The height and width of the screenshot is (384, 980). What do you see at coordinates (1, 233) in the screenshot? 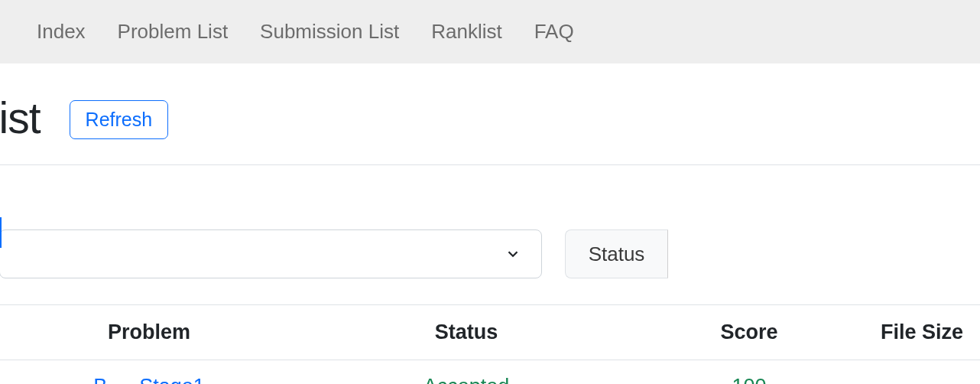
I see `selection-edge` at bounding box center [1, 233].